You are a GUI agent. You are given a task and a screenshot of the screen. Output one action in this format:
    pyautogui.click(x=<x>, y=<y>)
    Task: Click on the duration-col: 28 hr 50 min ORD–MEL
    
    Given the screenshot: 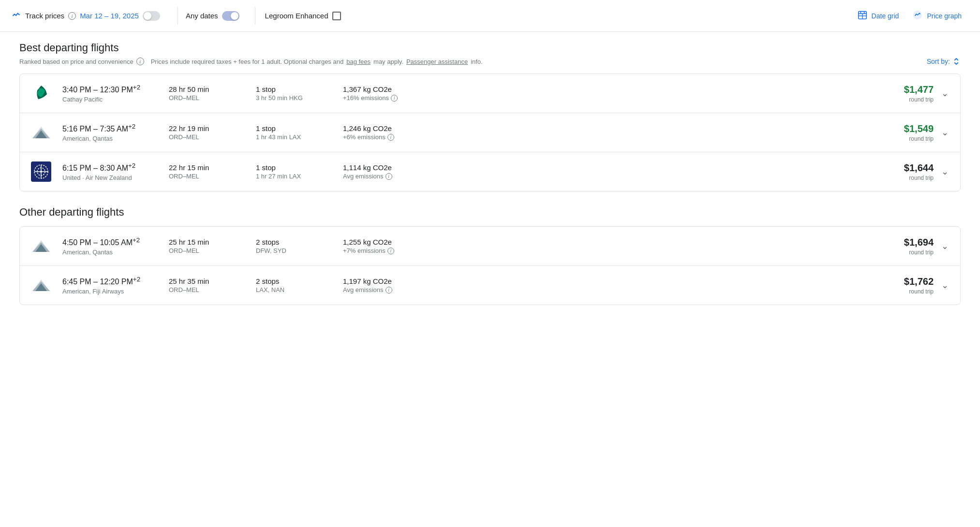 What is the action you would take?
    pyautogui.click(x=212, y=93)
    